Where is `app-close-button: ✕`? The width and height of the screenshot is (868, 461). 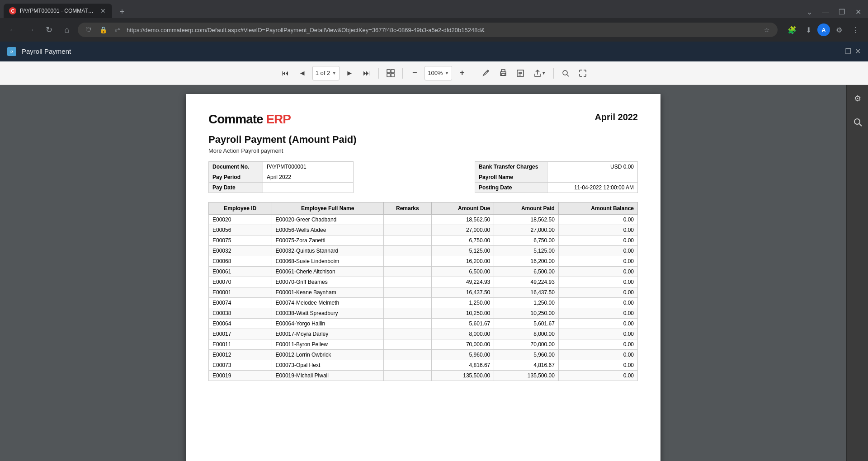 app-close-button: ✕ is located at coordinates (858, 52).